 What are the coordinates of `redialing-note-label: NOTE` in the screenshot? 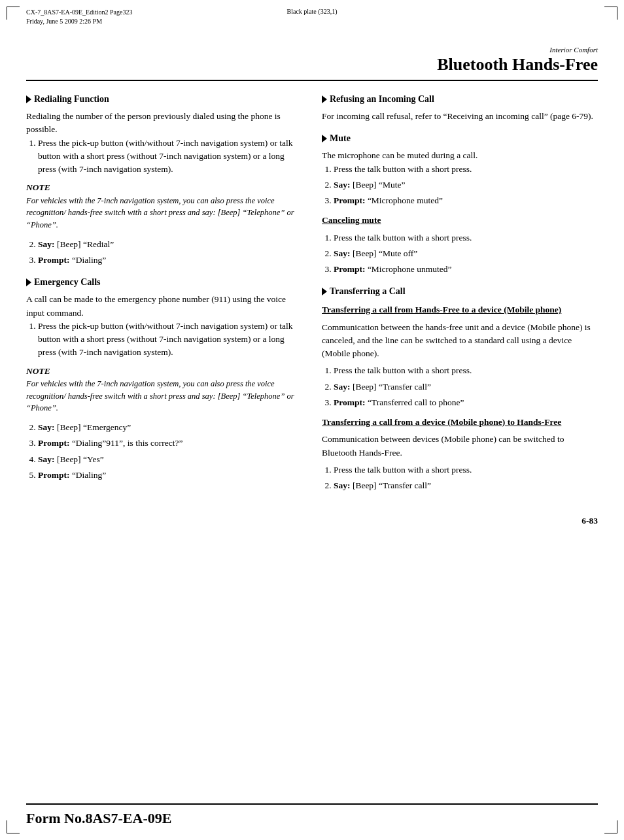 It's located at (164, 188).